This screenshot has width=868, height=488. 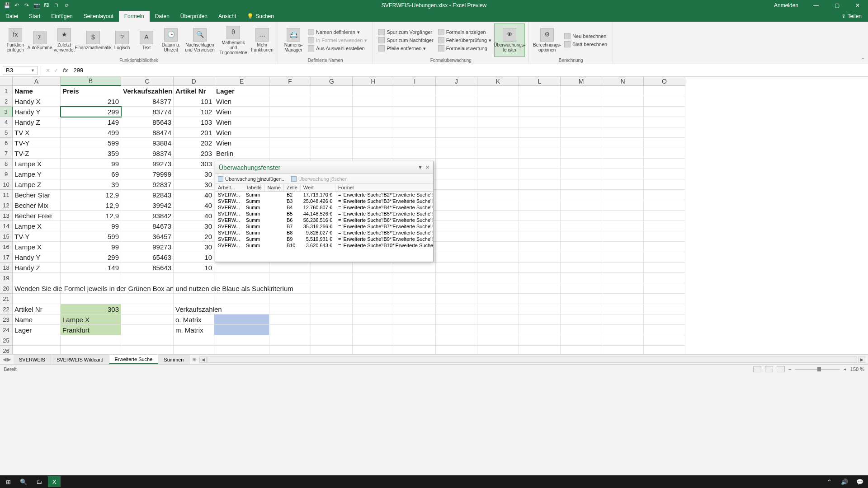 What do you see at coordinates (134, 360) in the screenshot?
I see `sheet-tab: Erweiterte Suche` at bounding box center [134, 360].